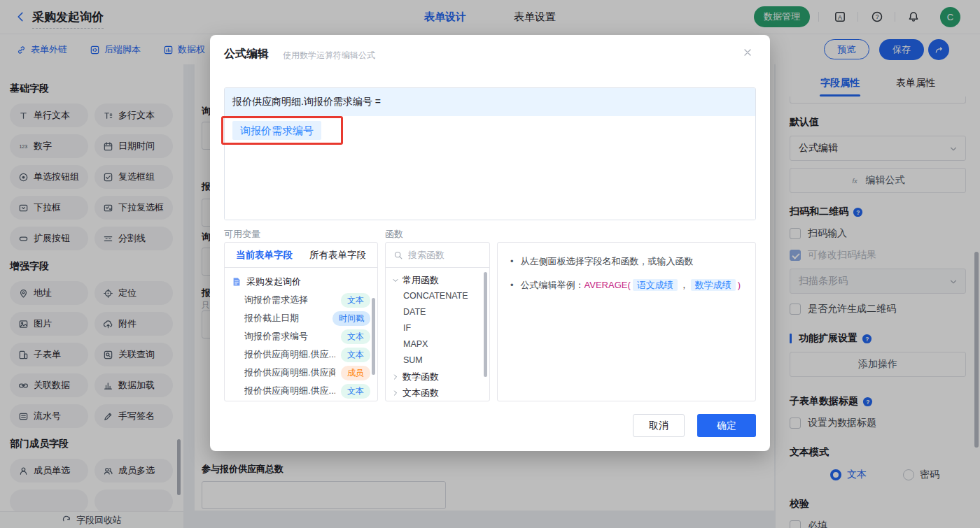 Image resolution: width=980 pixels, height=528 pixels. What do you see at coordinates (396, 280) in the screenshot?
I see `chevron-down-icon` at bounding box center [396, 280].